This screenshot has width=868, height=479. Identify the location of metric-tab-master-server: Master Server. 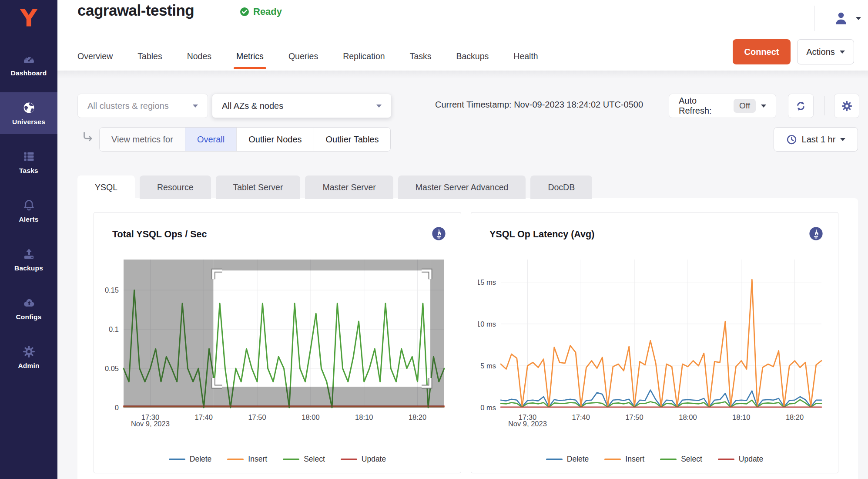
(349, 187).